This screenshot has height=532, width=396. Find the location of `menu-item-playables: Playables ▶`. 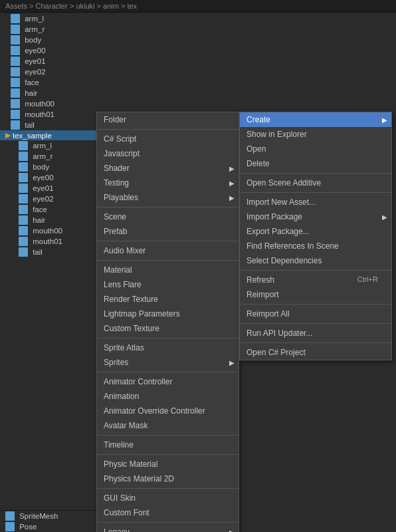

menu-item-playables: Playables ▶ is located at coordinates (167, 198).